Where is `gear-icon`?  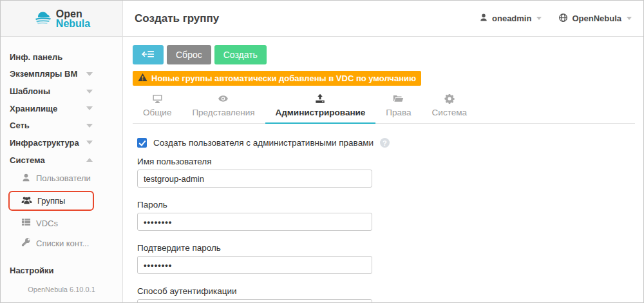 gear-icon is located at coordinates (450, 99).